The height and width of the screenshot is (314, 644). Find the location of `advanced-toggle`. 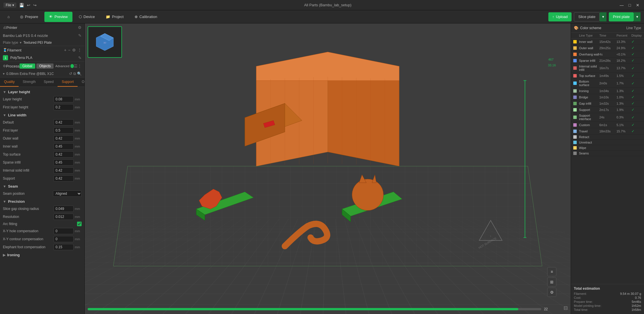

advanced-toggle is located at coordinates (72, 66).